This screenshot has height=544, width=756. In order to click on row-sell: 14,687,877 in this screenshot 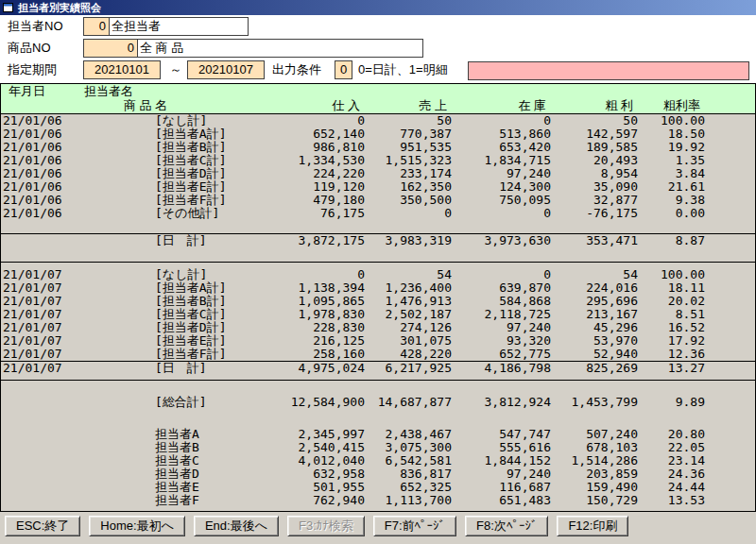, I will do `click(411, 402)`.